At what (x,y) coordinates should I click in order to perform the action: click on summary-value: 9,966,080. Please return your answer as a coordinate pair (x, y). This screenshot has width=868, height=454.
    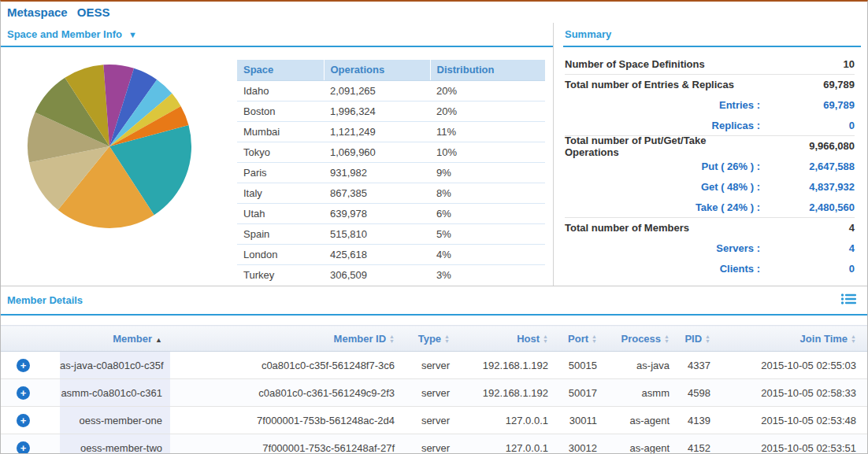
    Looking at the image, I should click on (808, 146).